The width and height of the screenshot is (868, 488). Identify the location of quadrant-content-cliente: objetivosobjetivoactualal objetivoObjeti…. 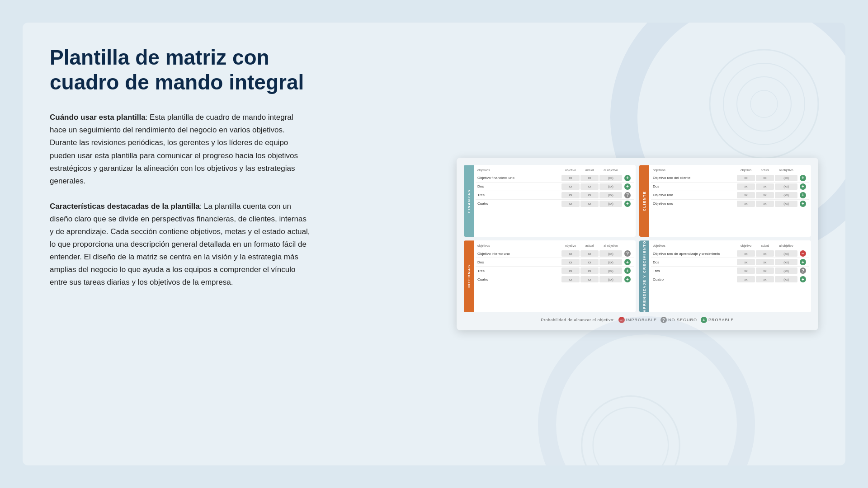
(730, 201).